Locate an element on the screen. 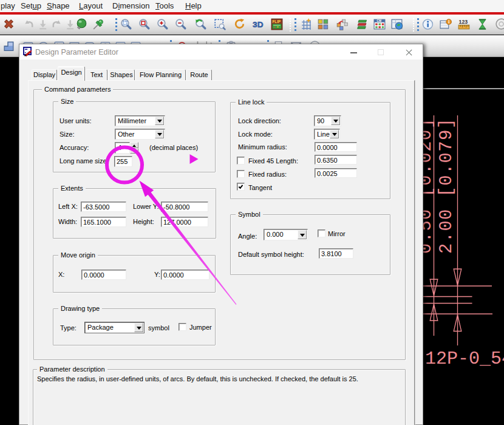  fixed-45-length-input: 0.6350 is located at coordinates (336, 160).